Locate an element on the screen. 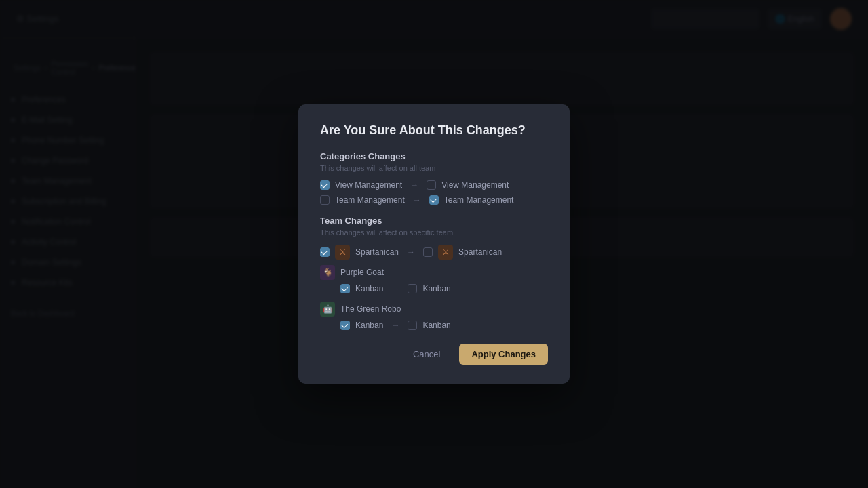 This screenshot has width=868, height=488. to-label-view: View Management is located at coordinates (475, 185).